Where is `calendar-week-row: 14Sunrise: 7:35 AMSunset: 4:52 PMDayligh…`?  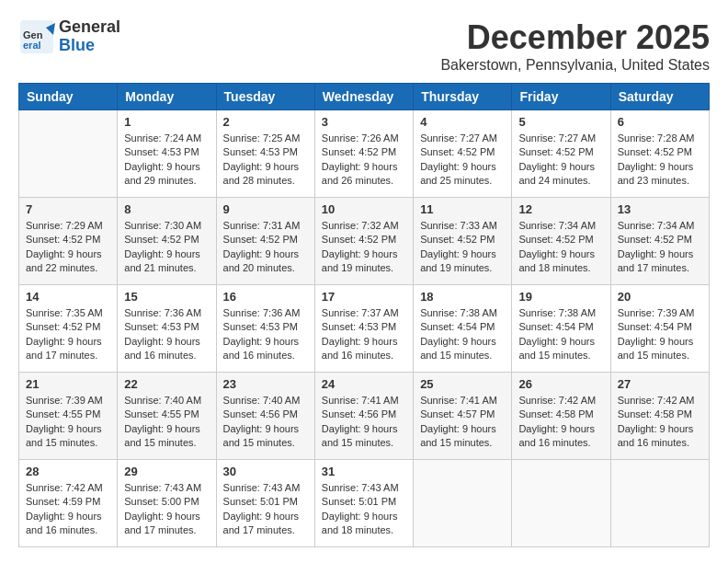 calendar-week-row: 14Sunrise: 7:35 AMSunset: 4:52 PMDayligh… is located at coordinates (364, 329).